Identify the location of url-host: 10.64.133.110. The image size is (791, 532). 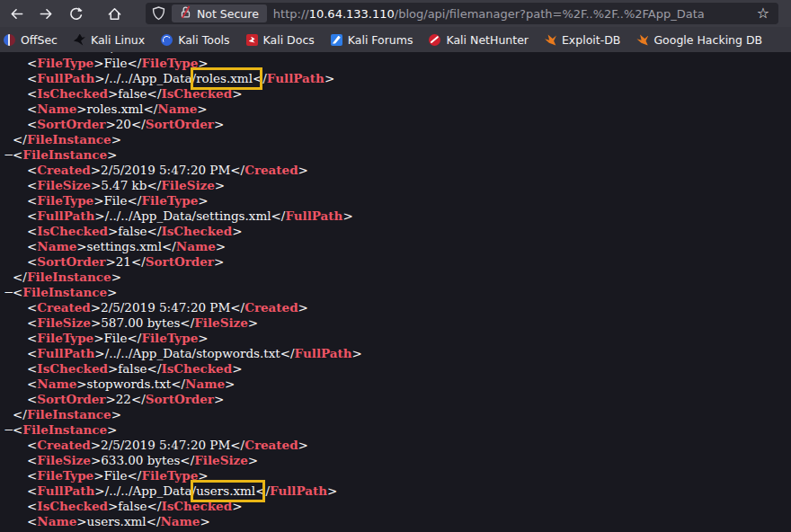
(352, 14).